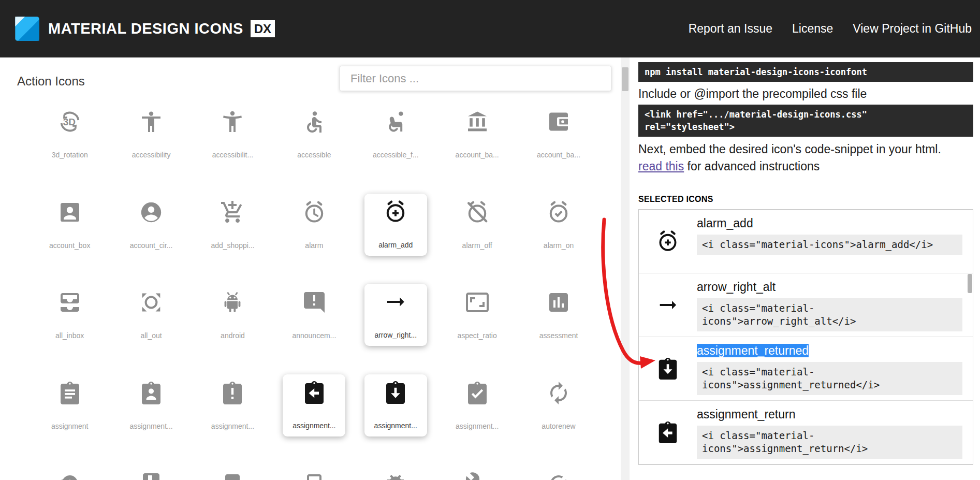 The height and width of the screenshot is (480, 980). Describe the element at coordinates (70, 212) in the screenshot. I see `account-box-icon` at that location.